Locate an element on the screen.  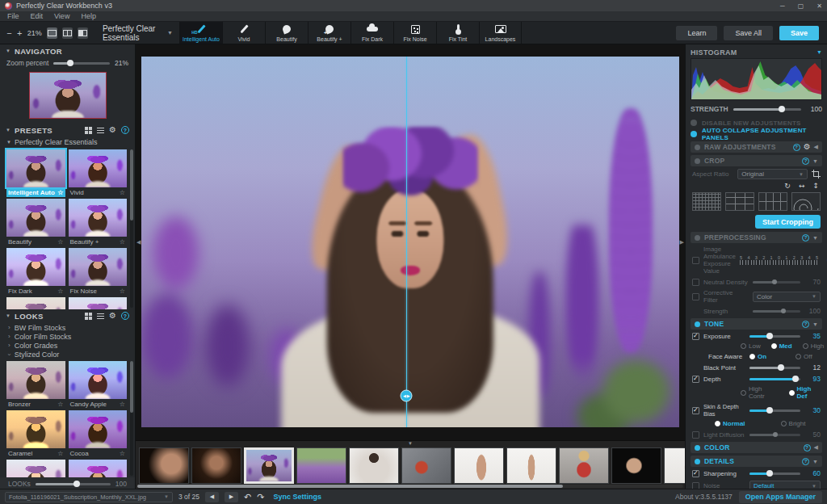
redo-icon: ↷ is located at coordinates (260, 498).